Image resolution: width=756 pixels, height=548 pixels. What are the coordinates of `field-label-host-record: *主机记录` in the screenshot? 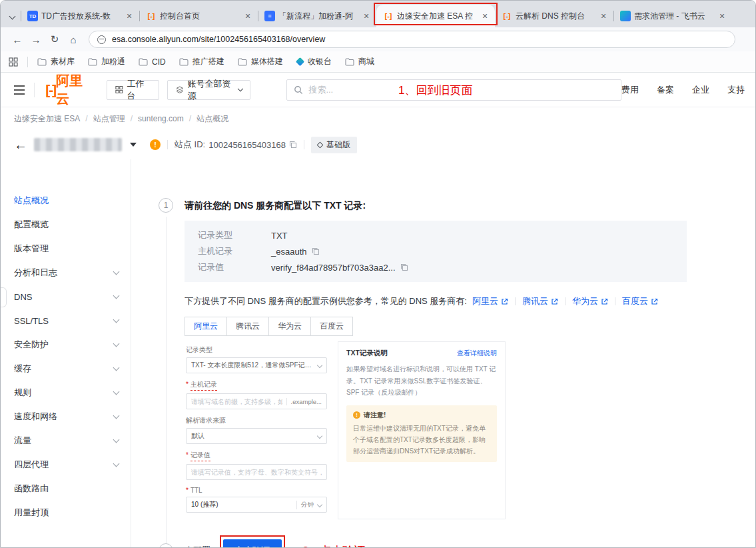 It's located at (256, 385).